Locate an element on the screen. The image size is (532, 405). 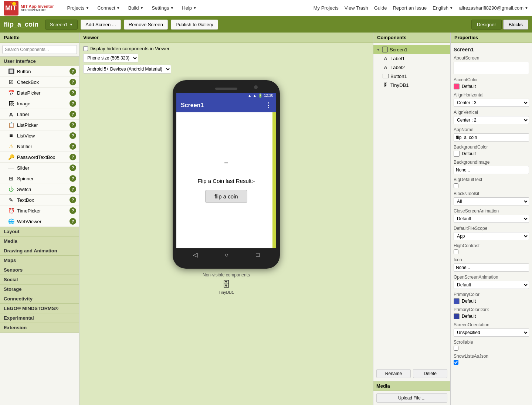
screen-selector-button: Screen1 ▼ is located at coordinates (61, 24).